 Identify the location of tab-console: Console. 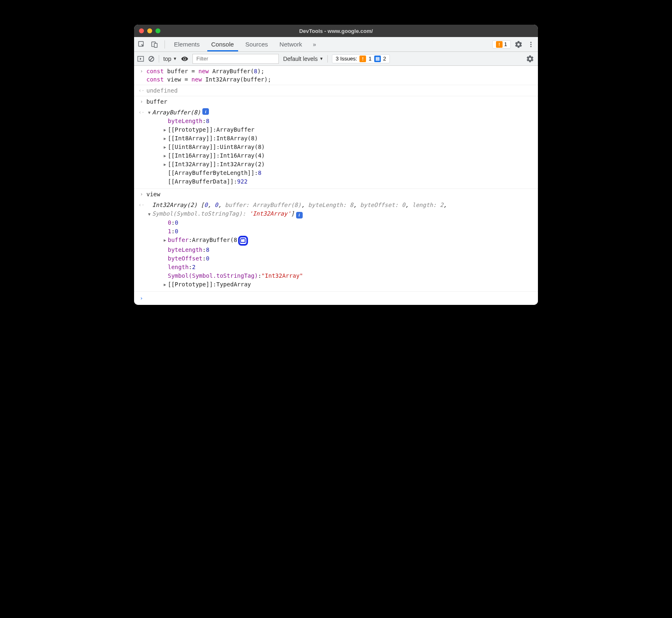
(223, 44).